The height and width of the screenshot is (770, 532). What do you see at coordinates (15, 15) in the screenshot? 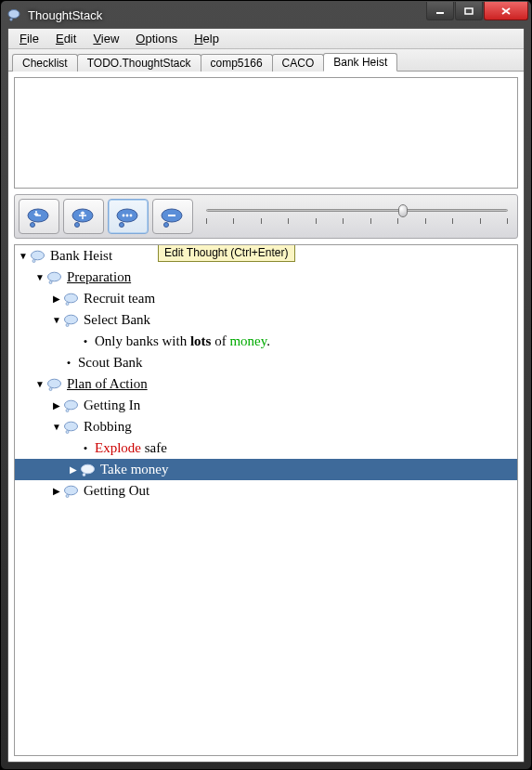
I see `app-icon` at bounding box center [15, 15].